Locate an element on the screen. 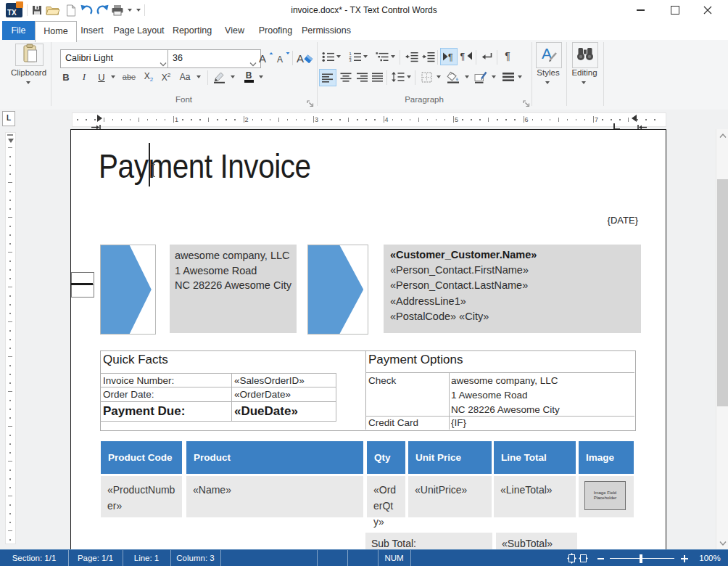 Image resolution: width=728 pixels, height=566 pixels. underline-button: U is located at coordinates (102, 77).